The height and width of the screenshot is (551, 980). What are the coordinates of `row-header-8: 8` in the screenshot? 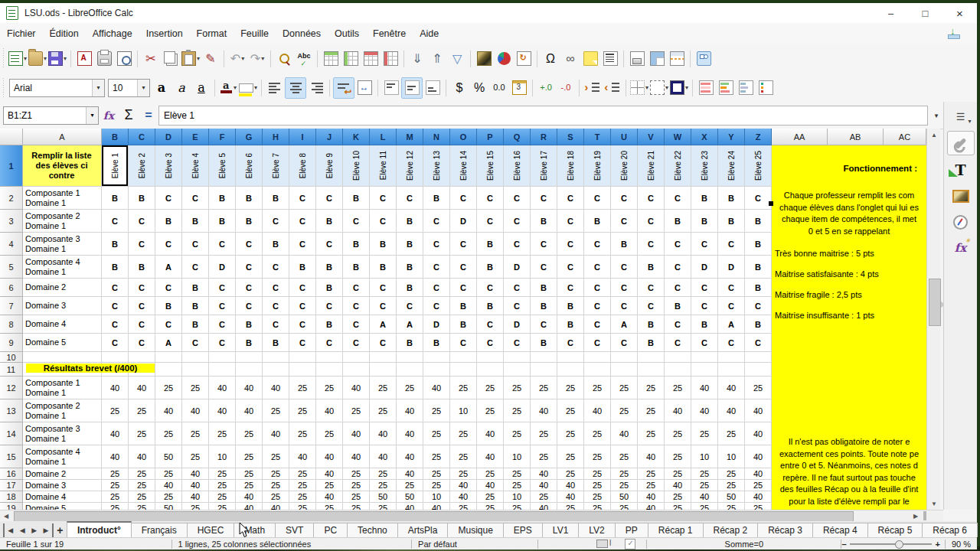 It's located at (11, 324).